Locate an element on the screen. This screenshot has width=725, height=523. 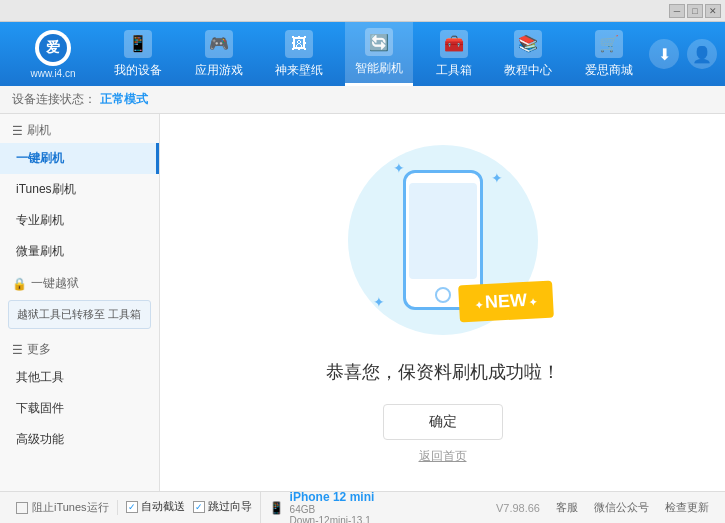
nav-icon-device: 📱 is located at coordinates (138, 44).